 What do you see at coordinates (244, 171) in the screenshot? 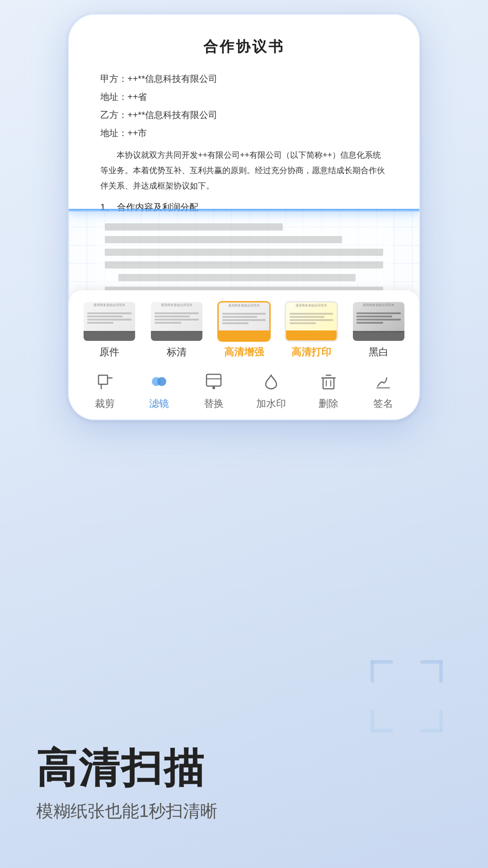
I see `doc-paragraph-1: 本协议就双方共同开发++有限公司++有限公司（以下简称++）信息化系统等业务。本…` at bounding box center [244, 171].